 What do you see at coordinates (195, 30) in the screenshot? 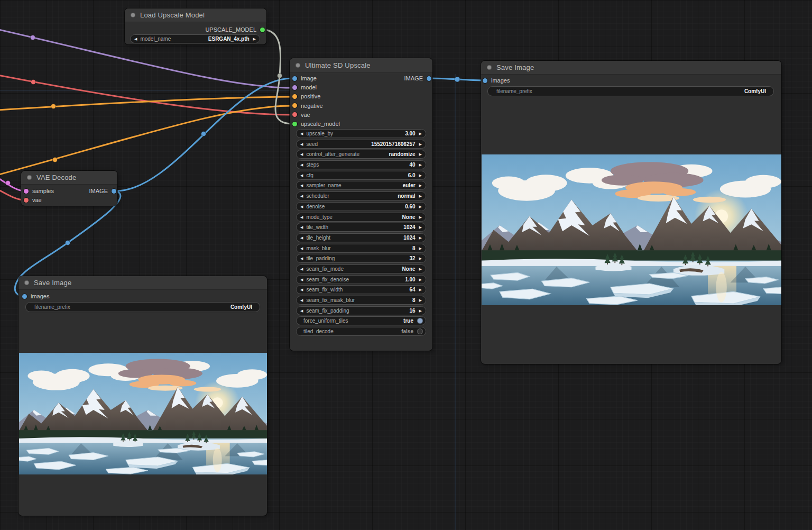
I see `output-slot-upscale-model: UPSCALE_MODEL` at bounding box center [195, 30].